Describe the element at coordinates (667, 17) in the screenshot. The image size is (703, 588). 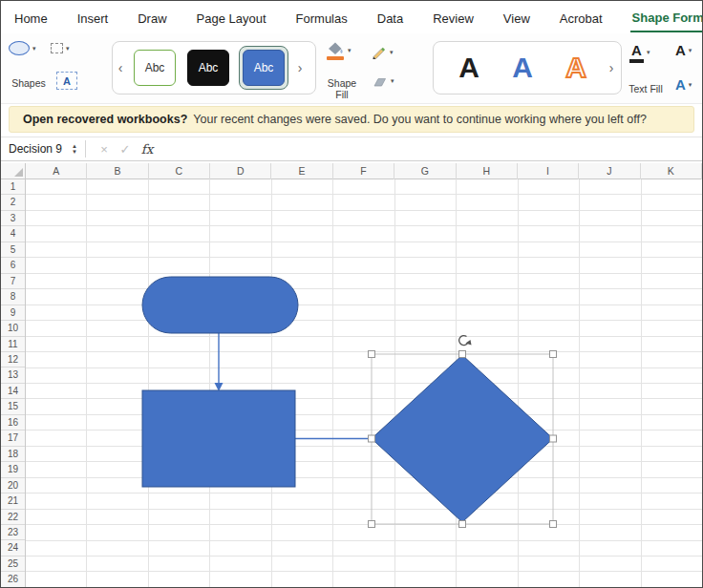
I see `ribbon-tab: Shape Format` at that location.